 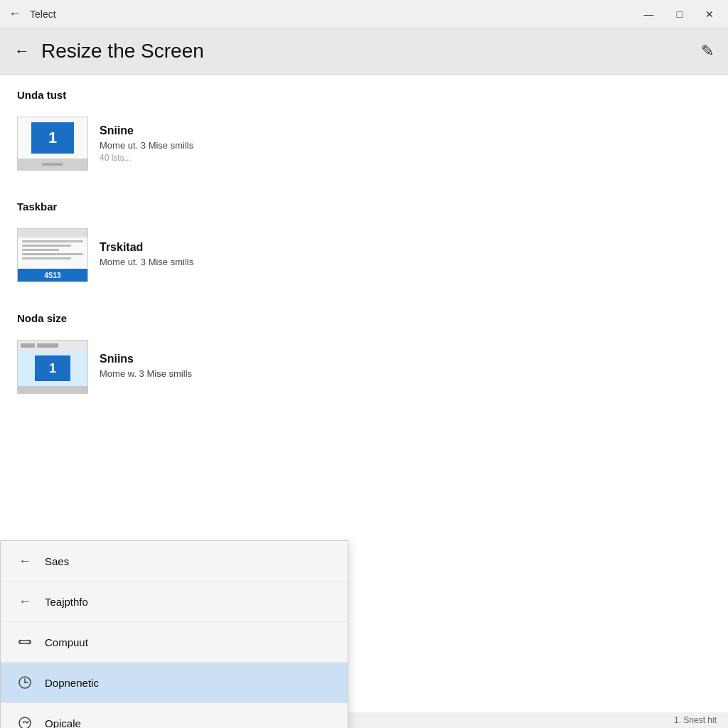 What do you see at coordinates (25, 721) in the screenshot?
I see `circle-arrow-icon-opicale` at bounding box center [25, 721].